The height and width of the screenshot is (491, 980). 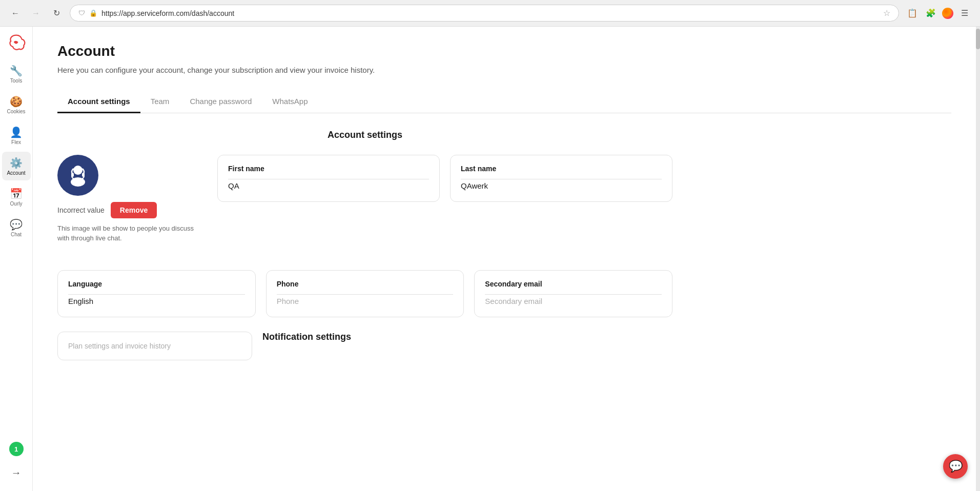 I want to click on tab-whatsapp: WhatsApp, so click(x=290, y=102).